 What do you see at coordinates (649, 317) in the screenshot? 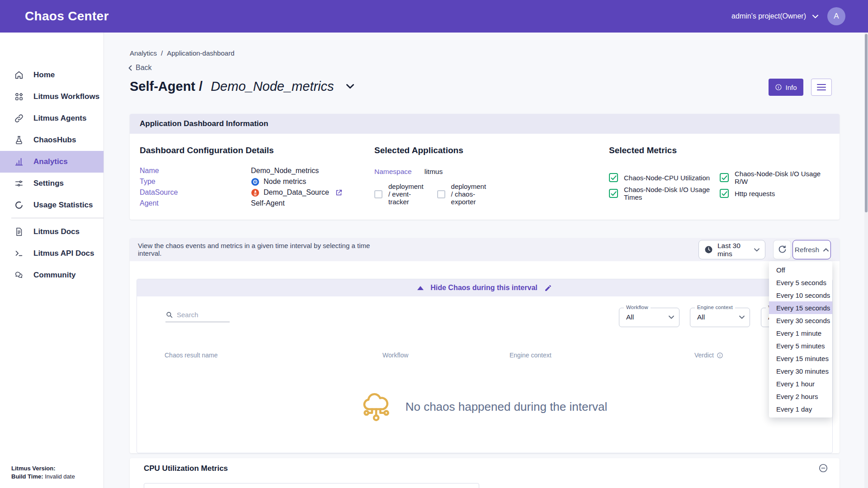
I see `workflow-filter: Workflow All` at bounding box center [649, 317].